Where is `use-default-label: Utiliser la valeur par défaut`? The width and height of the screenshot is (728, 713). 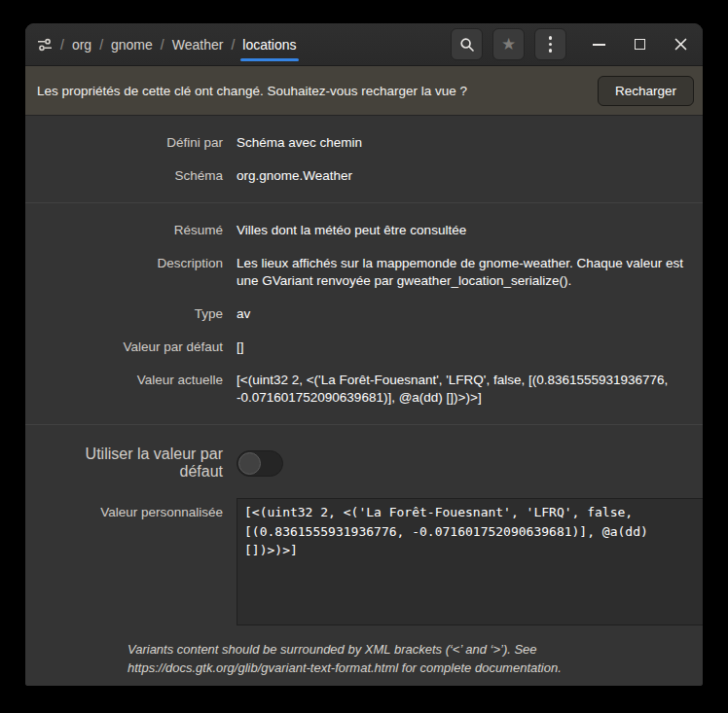
use-default-label: Utiliser la valeur par défaut is located at coordinates (132, 463).